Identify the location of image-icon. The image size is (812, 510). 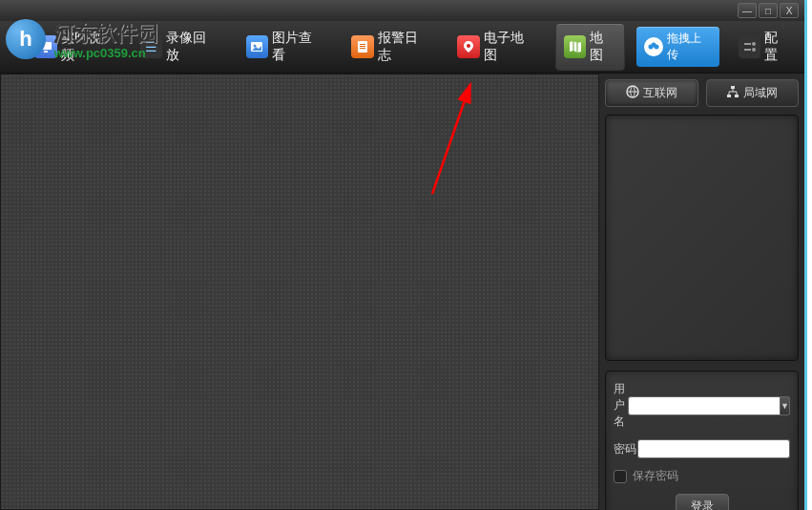
(258, 47).